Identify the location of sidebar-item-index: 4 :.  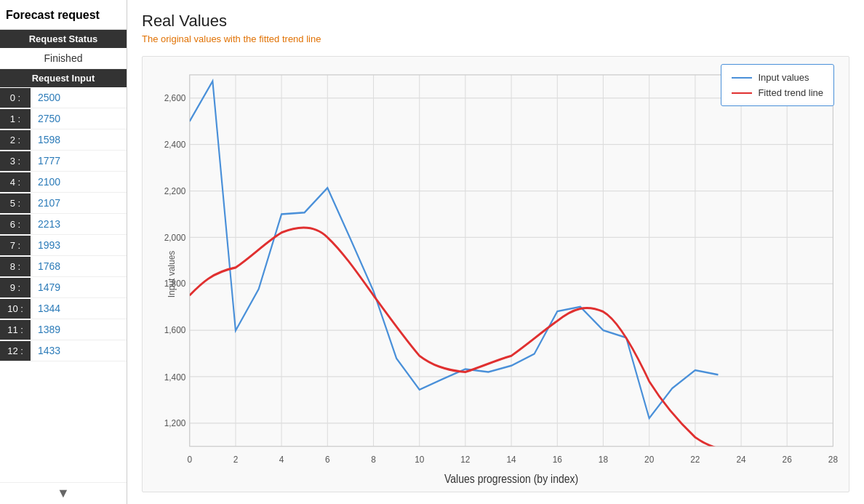
(15, 182).